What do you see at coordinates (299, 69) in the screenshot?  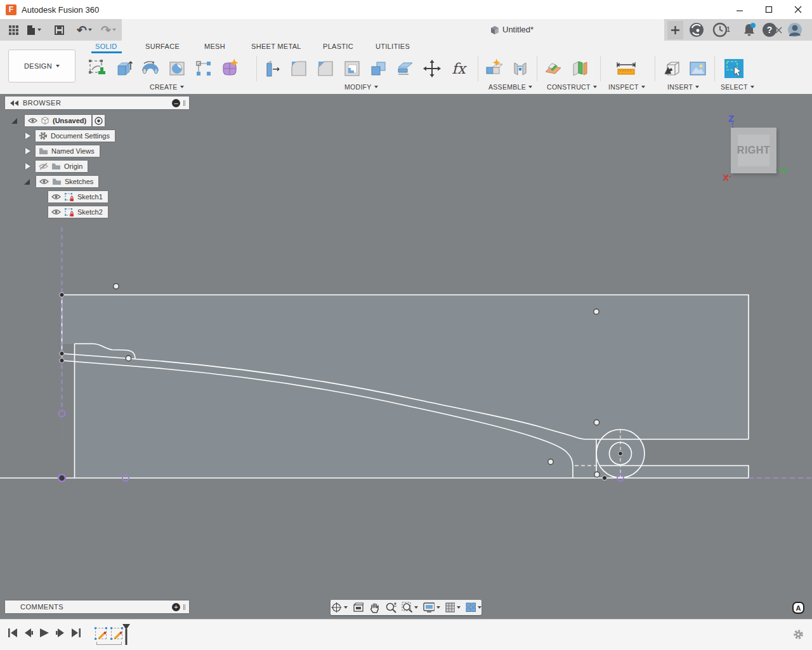 I see `fillet-button` at bounding box center [299, 69].